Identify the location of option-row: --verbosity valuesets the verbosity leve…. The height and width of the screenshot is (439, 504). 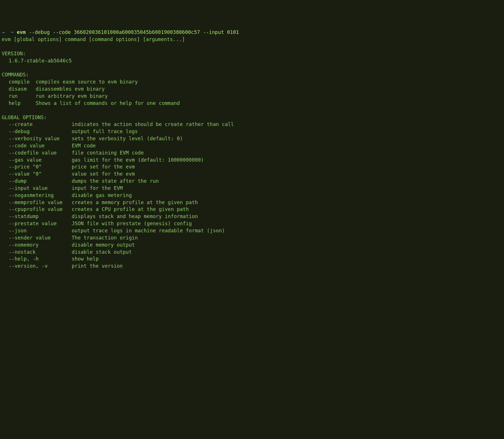
(92, 139).